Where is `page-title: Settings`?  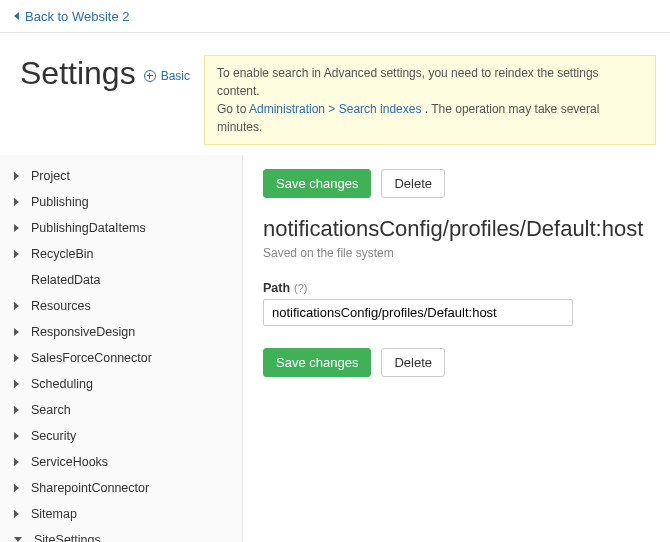 page-title: Settings is located at coordinates (78, 74).